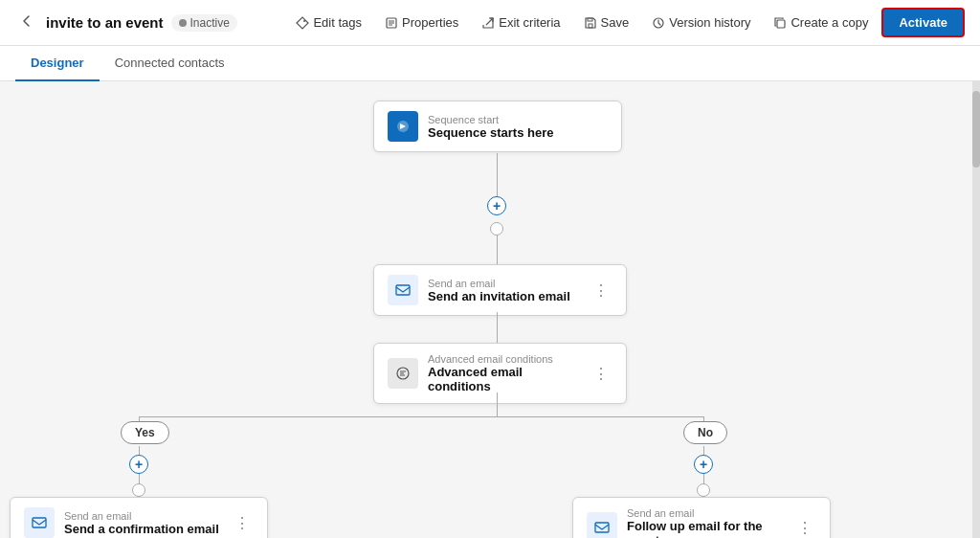 This screenshot has height=538, width=980. Describe the element at coordinates (821, 23) in the screenshot. I see `create-copy-button: Create a copy` at that location.